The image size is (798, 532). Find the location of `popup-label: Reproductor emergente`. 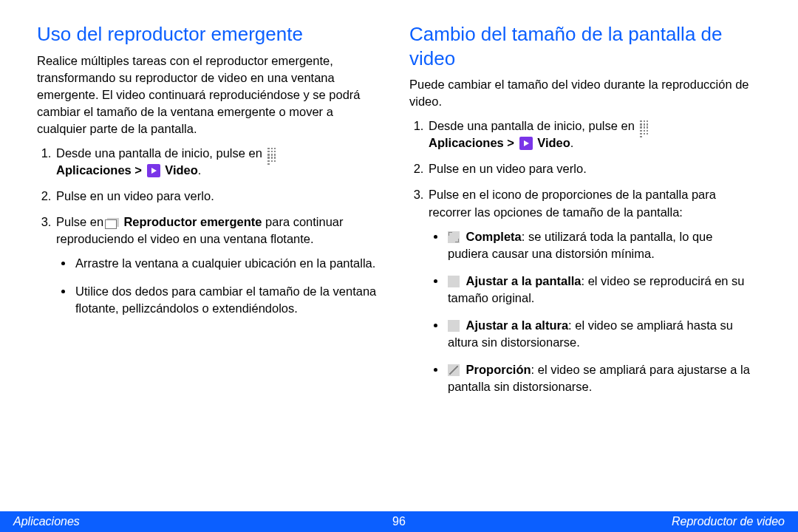

popup-label: Reproductor emergente is located at coordinates (192, 222).